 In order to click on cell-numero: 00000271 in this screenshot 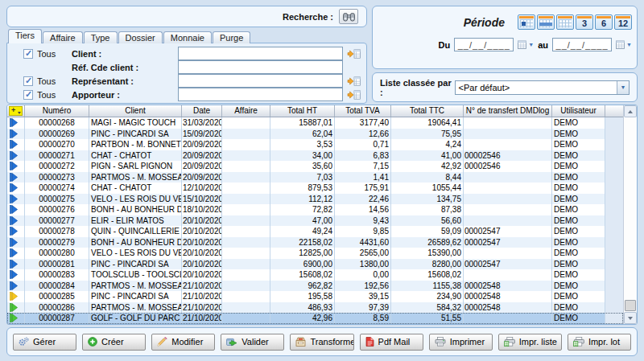, I will do `click(57, 156)`.